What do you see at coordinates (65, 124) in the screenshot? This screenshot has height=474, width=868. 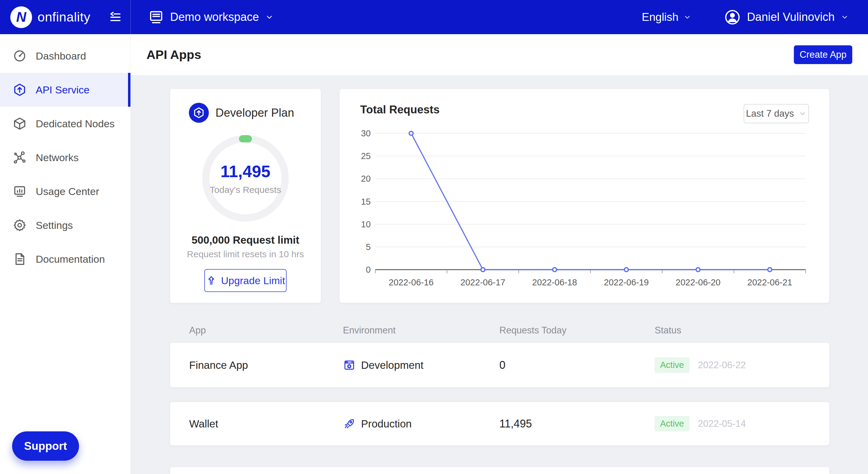 I see `sidebar-item-dedicated-nodes: Dedicated Nodes` at bounding box center [65, 124].